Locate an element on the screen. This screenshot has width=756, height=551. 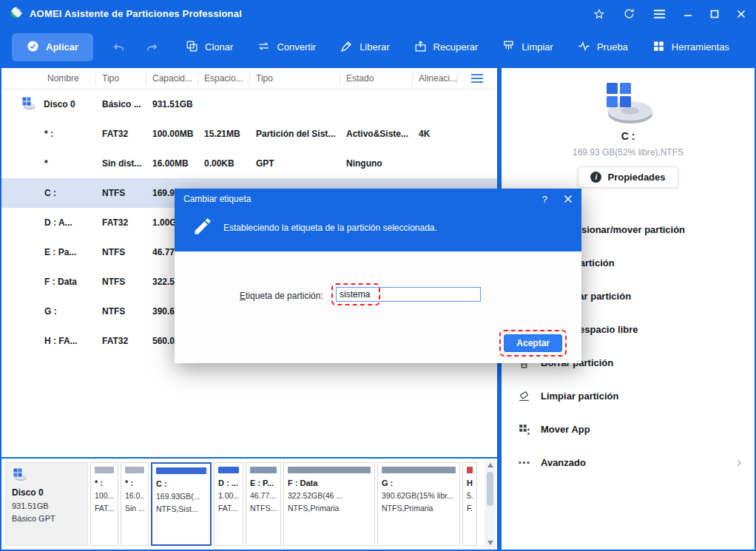
column-header-1: Tipo is located at coordinates (121, 78).